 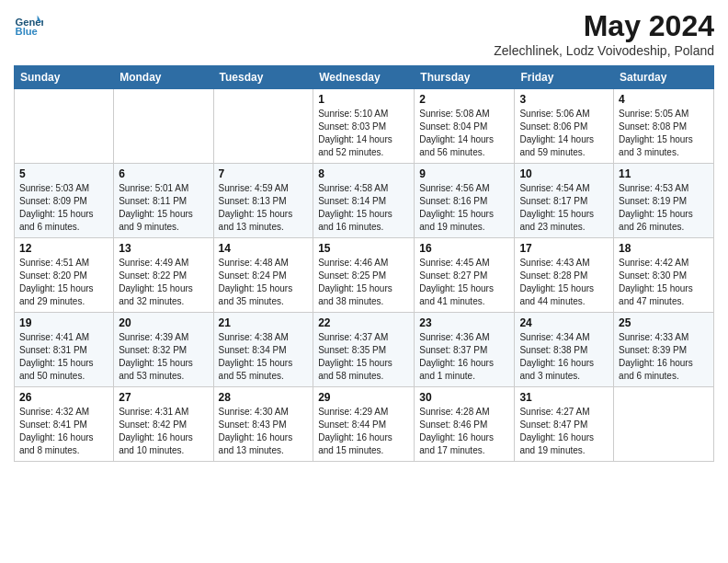 I want to click on calendar-cell: 22Sunrise: 4:37 AM Sunset: 8:35 PM Dayli…, so click(x=364, y=350).